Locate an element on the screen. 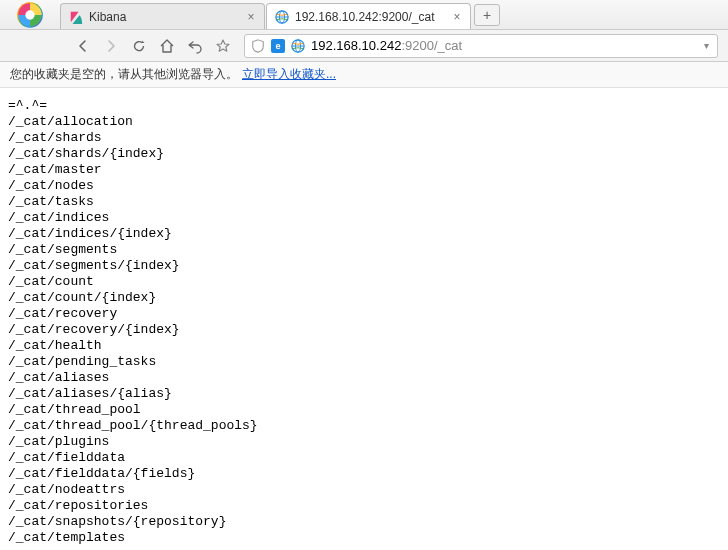 The width and height of the screenshot is (728, 550). ie-mode-icon: e is located at coordinates (278, 46).